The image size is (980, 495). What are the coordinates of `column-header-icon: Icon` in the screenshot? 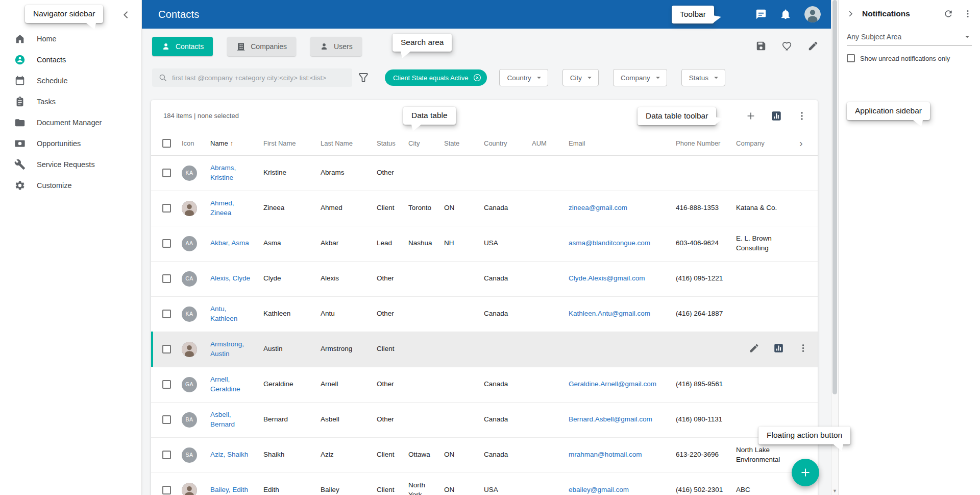 It's located at (196, 143).